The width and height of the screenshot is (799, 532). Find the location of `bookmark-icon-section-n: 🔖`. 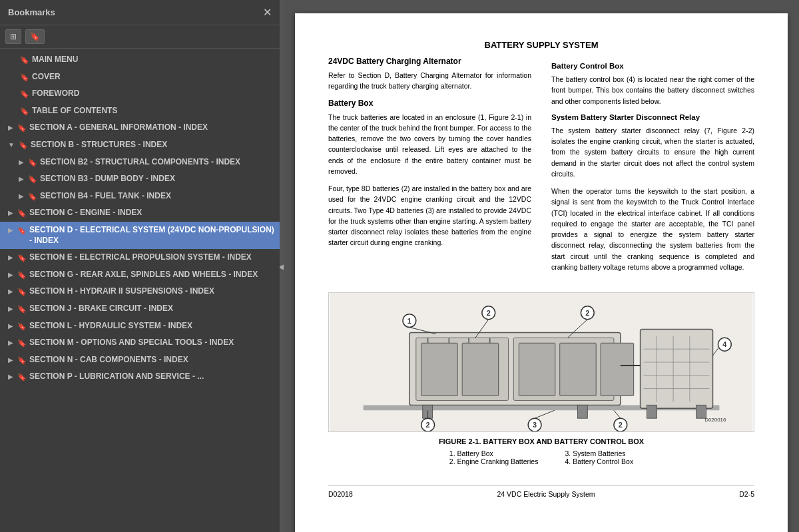

bookmark-icon-section-n: 🔖 is located at coordinates (22, 360).